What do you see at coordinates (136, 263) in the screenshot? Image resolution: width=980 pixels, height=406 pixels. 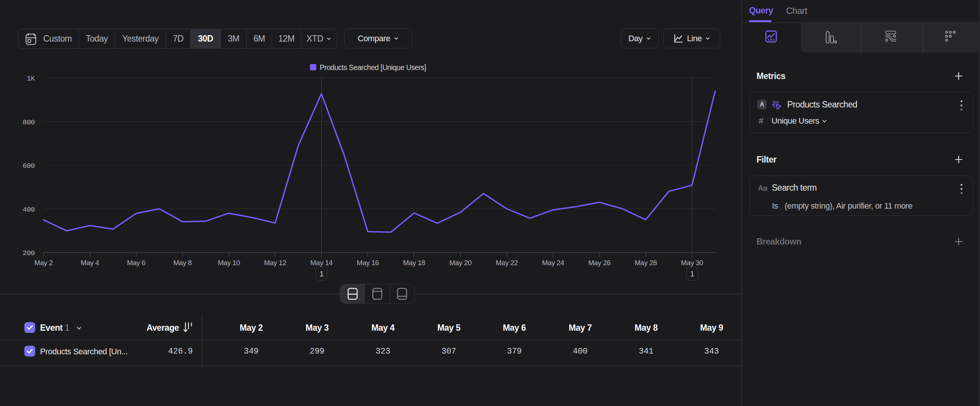 I see `svg-text: May 6` at bounding box center [136, 263].